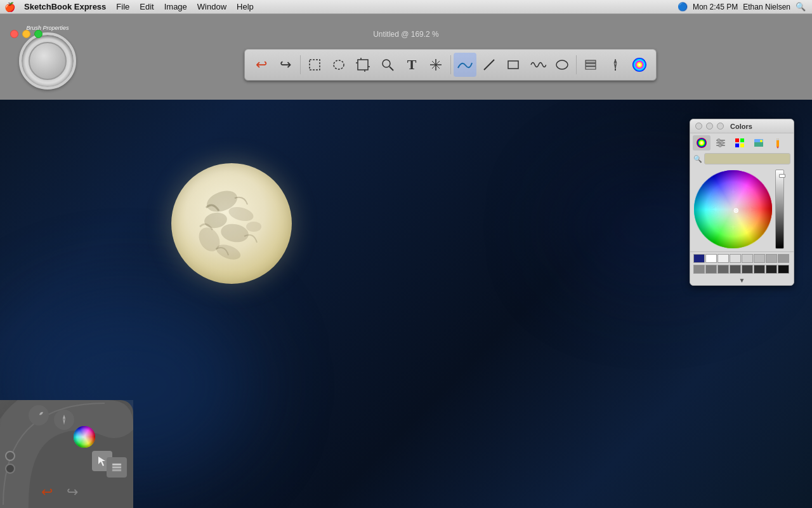 This screenshot has width=812, height=508. Describe the element at coordinates (147, 7) in the screenshot. I see `edit-menu: Edit` at that location.